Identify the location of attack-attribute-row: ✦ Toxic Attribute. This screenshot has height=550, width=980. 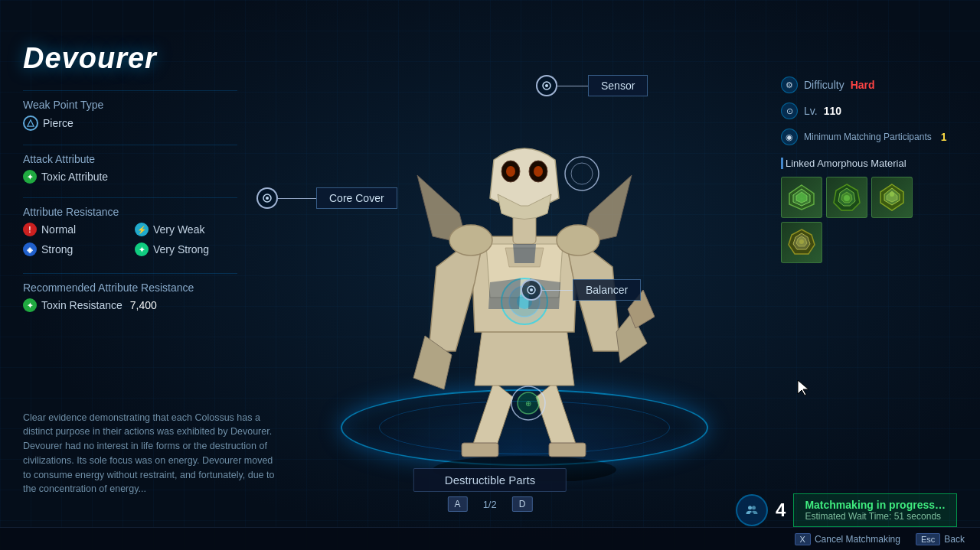
(130, 177).